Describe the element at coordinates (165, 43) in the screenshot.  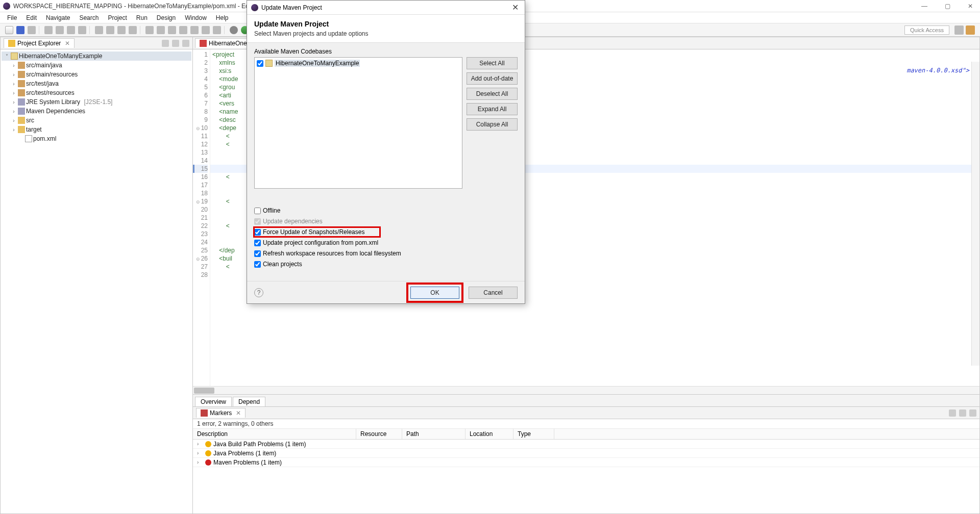
I see `collapse-all-icon` at that location.